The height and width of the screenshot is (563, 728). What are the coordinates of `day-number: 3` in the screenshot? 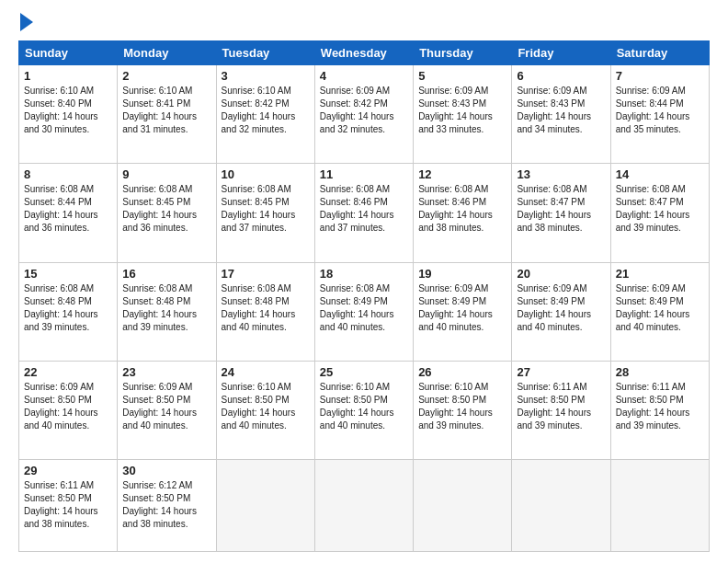 It's located at (266, 75).